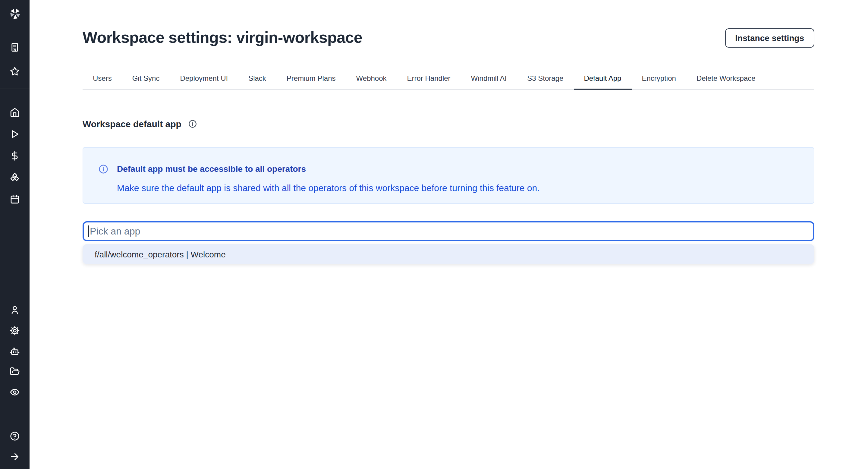 The width and height of the screenshot is (868, 469). Describe the element at coordinates (545, 79) in the screenshot. I see `tab-s3-storage: S3 Storage` at that location.